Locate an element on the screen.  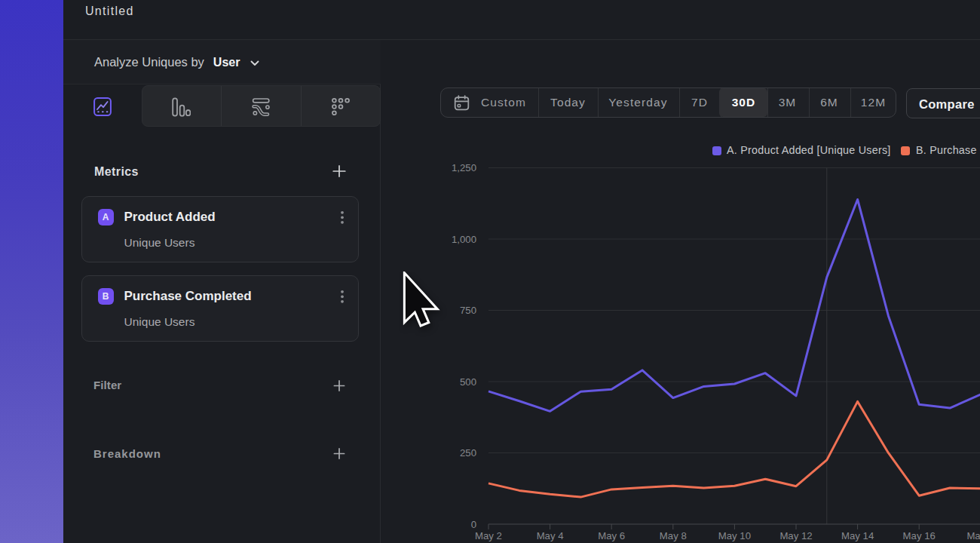
svg-text: May 6 is located at coordinates (611, 535).